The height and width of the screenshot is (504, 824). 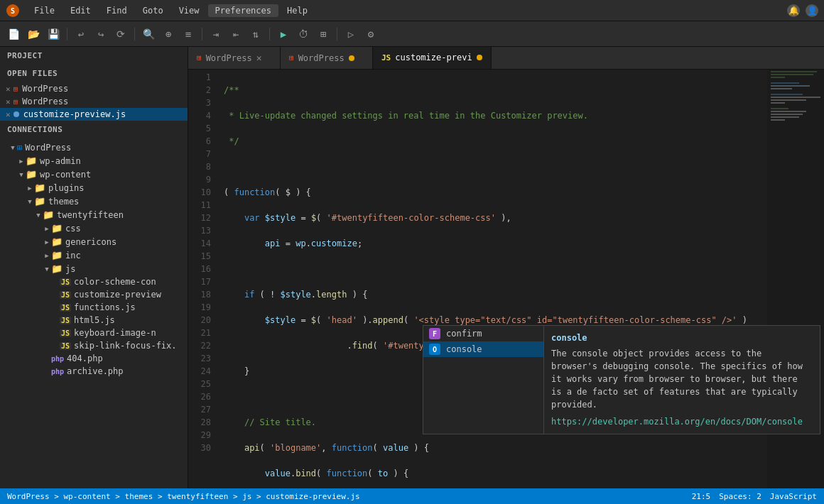 I want to click on indent-btn: ⇥, so click(x=216, y=34).